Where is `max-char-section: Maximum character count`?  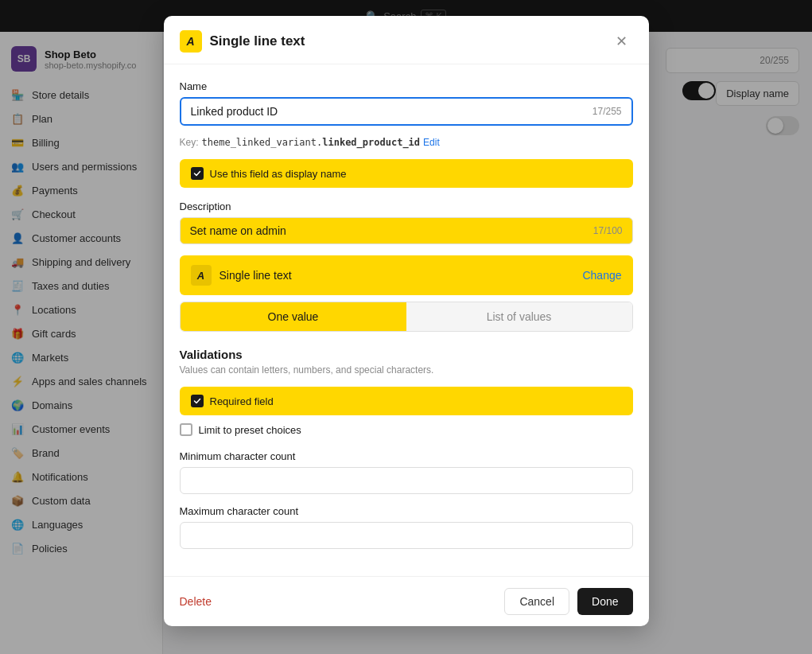
max-char-section: Maximum character count is located at coordinates (406, 527).